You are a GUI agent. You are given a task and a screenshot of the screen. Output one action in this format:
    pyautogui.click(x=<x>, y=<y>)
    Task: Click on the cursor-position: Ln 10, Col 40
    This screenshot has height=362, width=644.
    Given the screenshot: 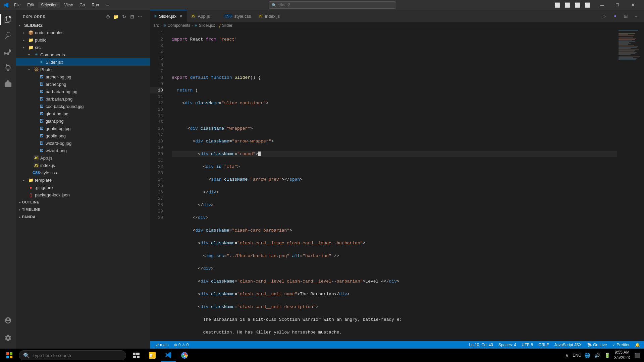 What is the action you would take?
    pyautogui.click(x=481, y=345)
    